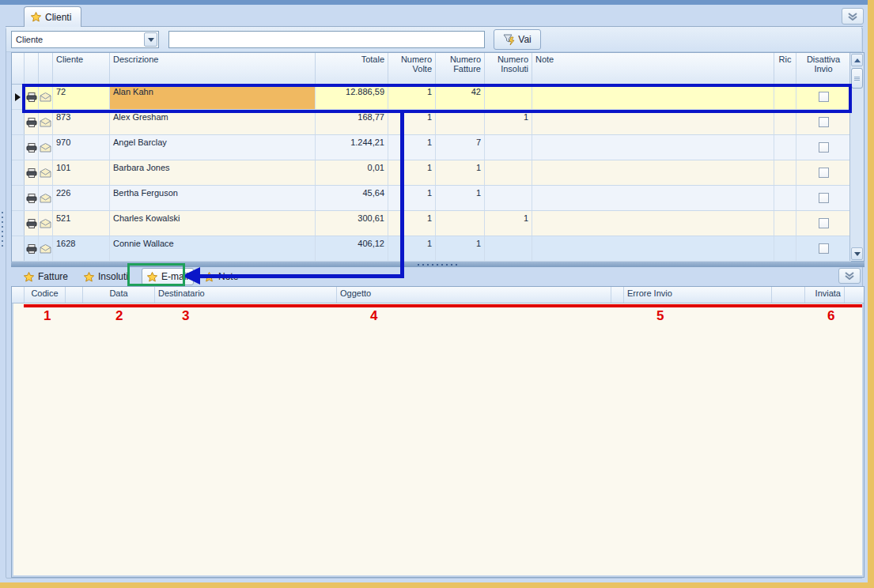 This screenshot has width=874, height=588. I want to click on scroll-up-button, so click(857, 60).